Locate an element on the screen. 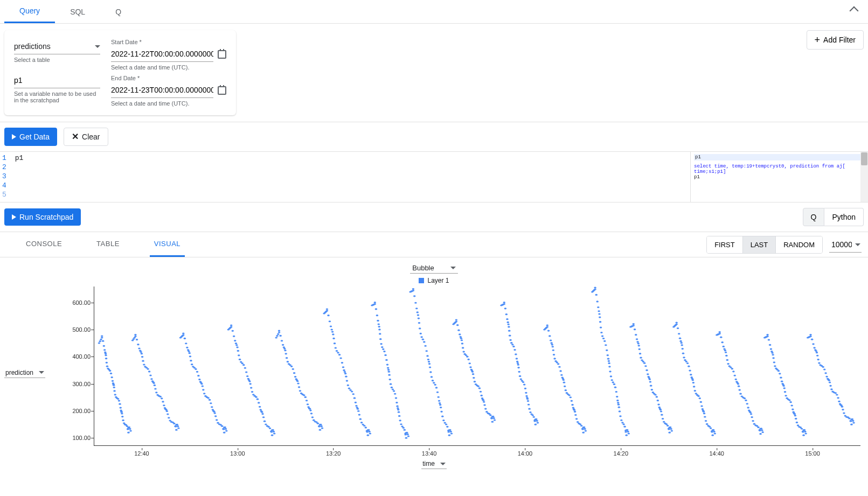 The width and height of the screenshot is (868, 496). editor-code: p1 is located at coordinates (19, 177).